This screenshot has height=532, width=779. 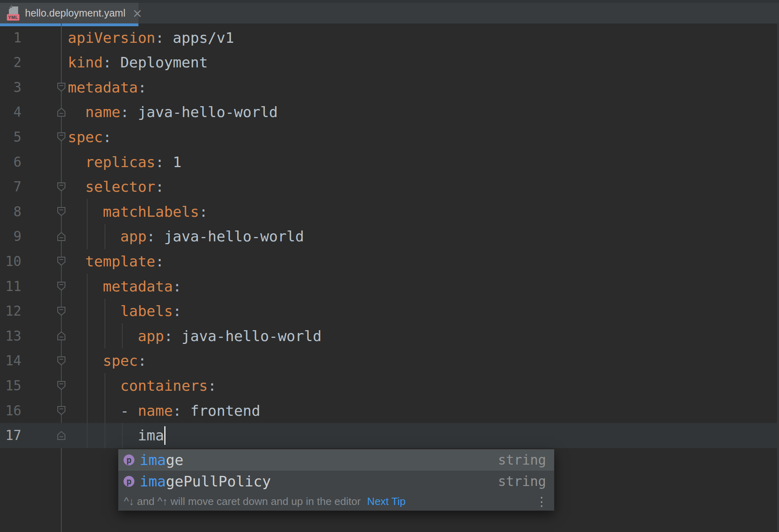 What do you see at coordinates (125, 311) in the screenshot?
I see `code-text: labels:` at bounding box center [125, 311].